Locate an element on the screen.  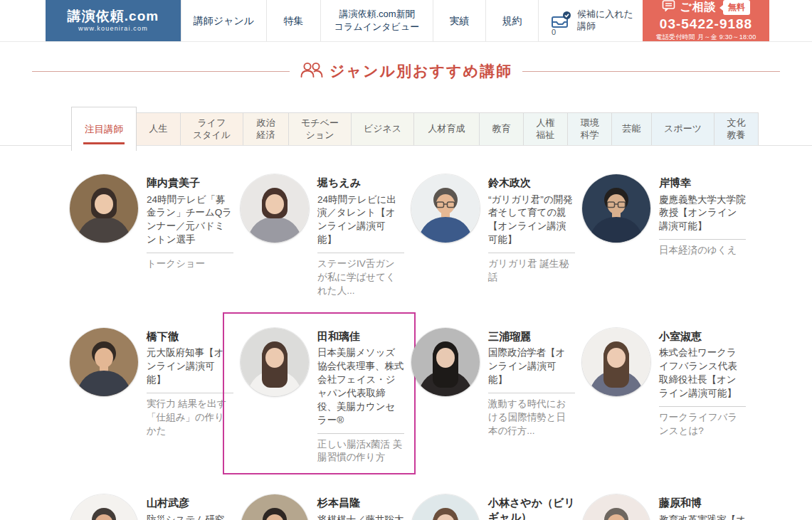
speaker-title: 将棋棋士／藤井聡太の師匠【オンライン講演可能】 is located at coordinates (361, 516).